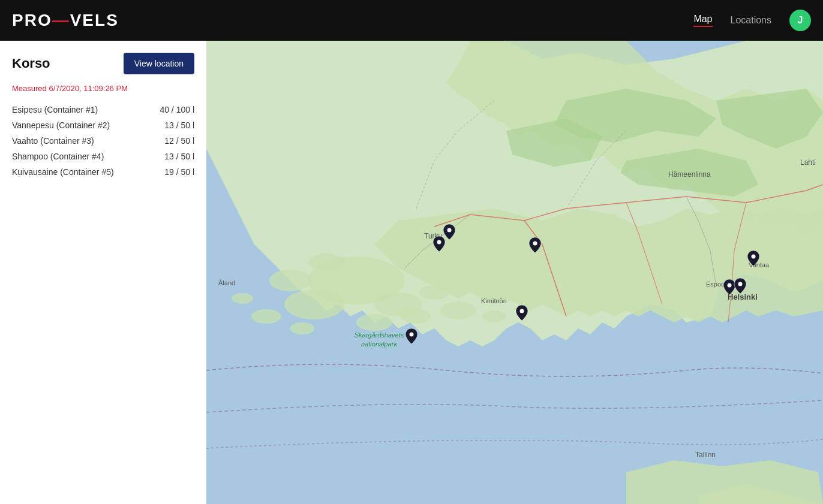 The height and width of the screenshot is (504, 823). What do you see at coordinates (412, 20) in the screenshot?
I see `header: PRO—VELS Map Locations J` at bounding box center [412, 20].